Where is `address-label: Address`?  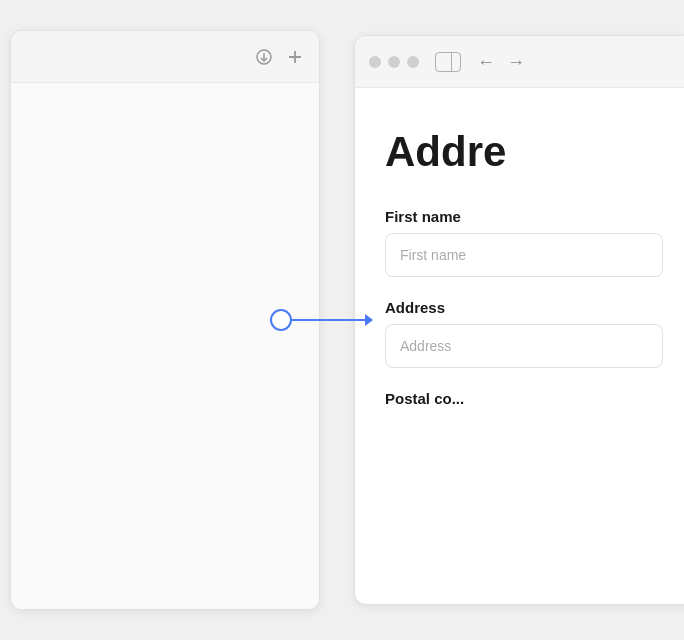 address-label: Address is located at coordinates (524, 308).